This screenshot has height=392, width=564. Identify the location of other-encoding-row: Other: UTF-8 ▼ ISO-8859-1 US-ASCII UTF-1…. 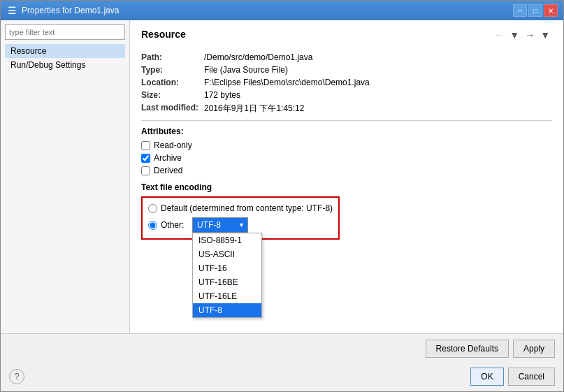
(240, 225).